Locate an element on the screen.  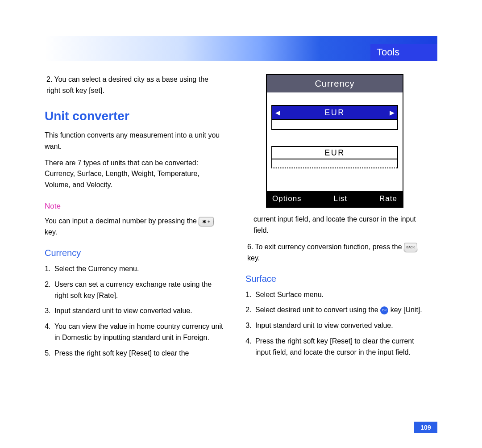
step-item: You can select a desired city as a base … is located at coordinates (134, 85).